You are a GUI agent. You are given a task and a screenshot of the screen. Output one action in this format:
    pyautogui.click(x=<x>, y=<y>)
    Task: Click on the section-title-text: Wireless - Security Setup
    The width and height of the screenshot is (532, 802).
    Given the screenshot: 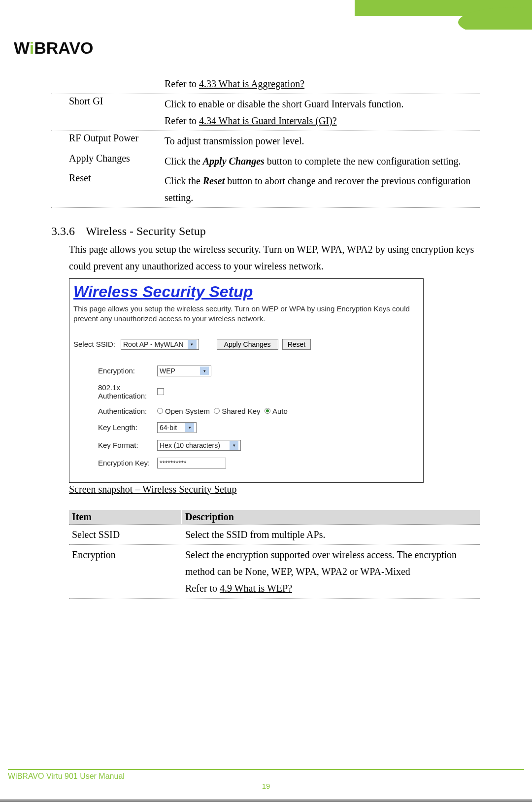 What is the action you would take?
    pyautogui.click(x=146, y=232)
    